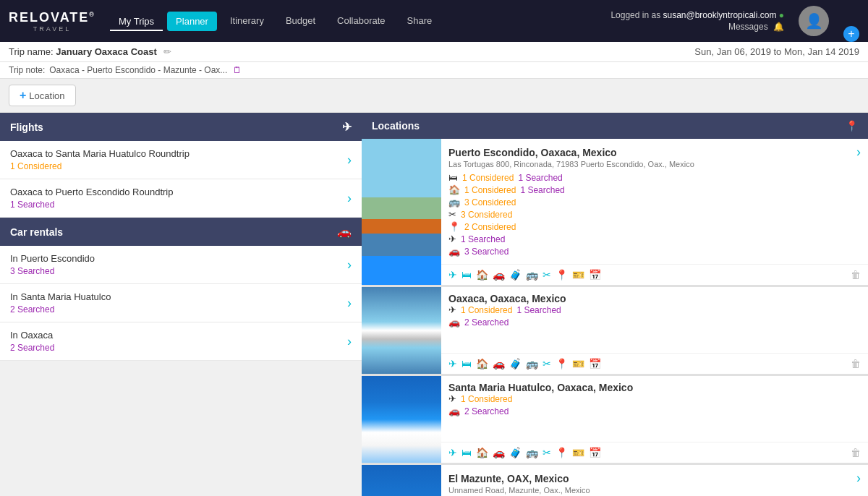  What do you see at coordinates (467, 275) in the screenshot?
I see `loc1-bed-icon: 🛏` at bounding box center [467, 275].